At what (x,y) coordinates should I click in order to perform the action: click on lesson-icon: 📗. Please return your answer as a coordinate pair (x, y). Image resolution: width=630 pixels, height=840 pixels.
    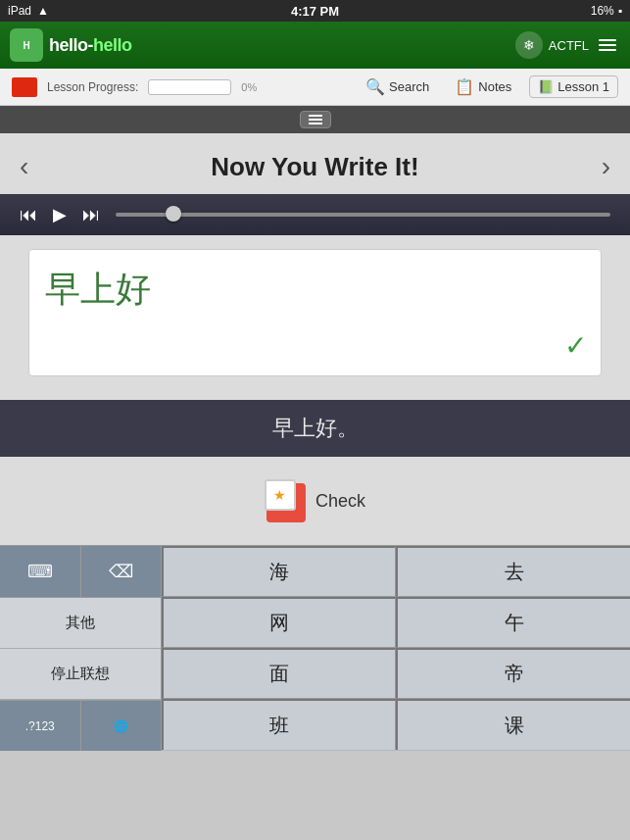
    Looking at the image, I should click on (546, 86).